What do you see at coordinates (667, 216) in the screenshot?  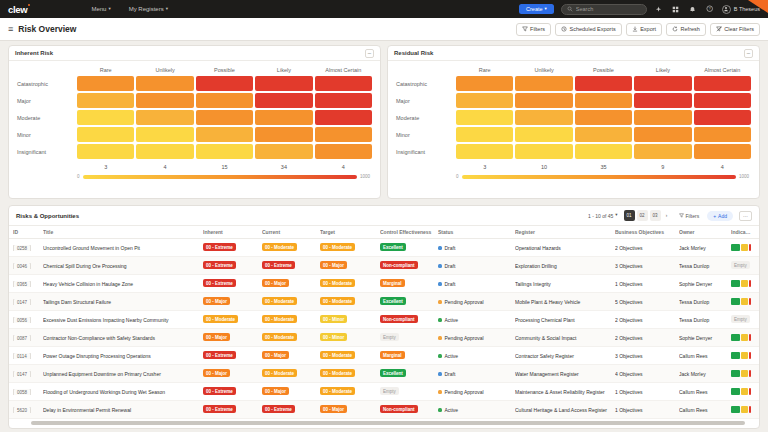 I see `next-page-icon: ›` at bounding box center [667, 216].